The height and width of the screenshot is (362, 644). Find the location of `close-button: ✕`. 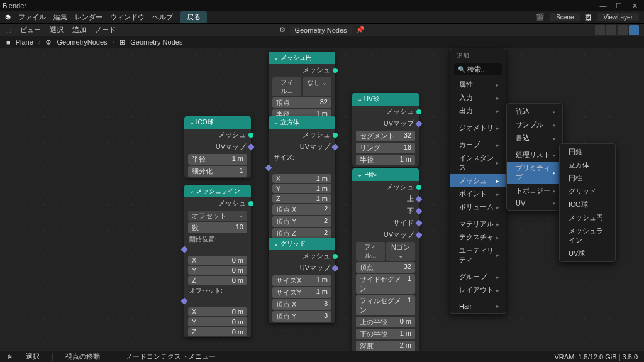

close-button: ✕ is located at coordinates (635, 6).